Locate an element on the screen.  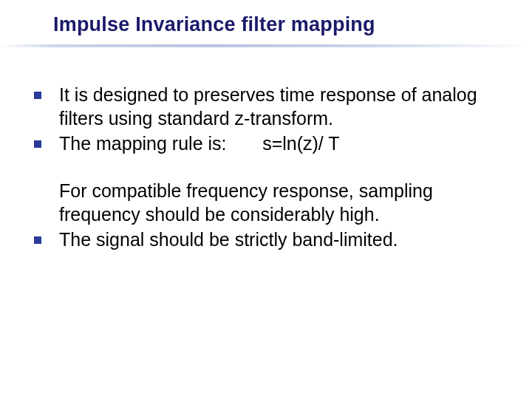
title-underline is located at coordinates (266, 46).